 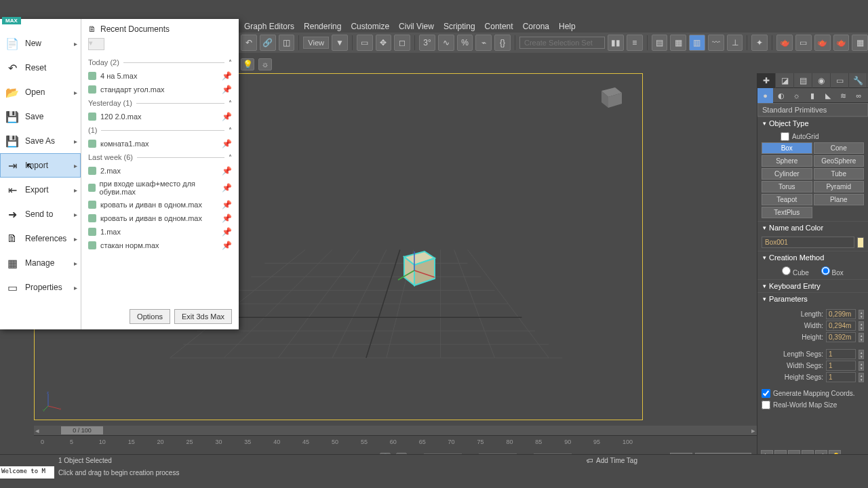 What do you see at coordinates (861, 354) in the screenshot?
I see `length-segs-spinner: ▴▾` at bounding box center [861, 354].